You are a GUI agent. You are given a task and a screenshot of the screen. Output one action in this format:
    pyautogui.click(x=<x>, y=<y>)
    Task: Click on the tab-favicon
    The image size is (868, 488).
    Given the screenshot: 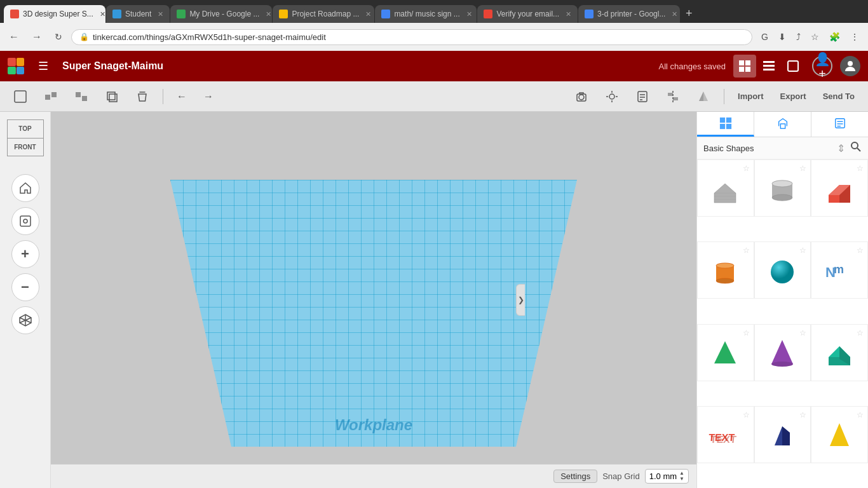 What is the action you would take?
    pyautogui.click(x=386, y=14)
    